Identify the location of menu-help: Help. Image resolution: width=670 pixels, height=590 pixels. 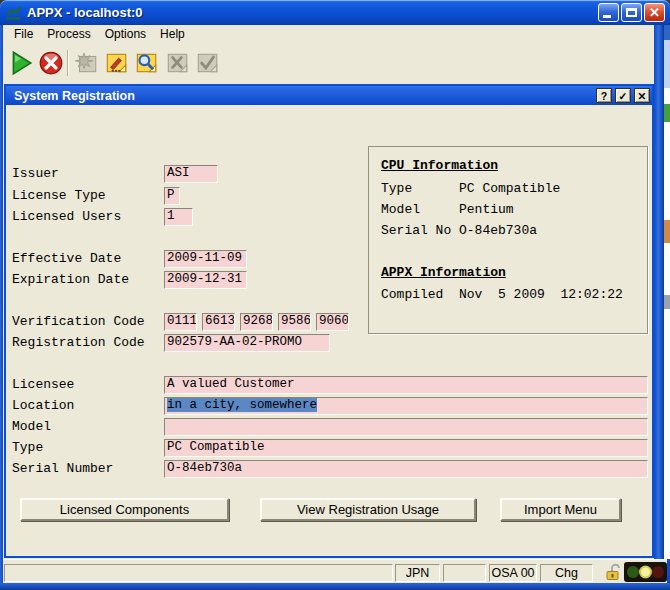
(172, 34).